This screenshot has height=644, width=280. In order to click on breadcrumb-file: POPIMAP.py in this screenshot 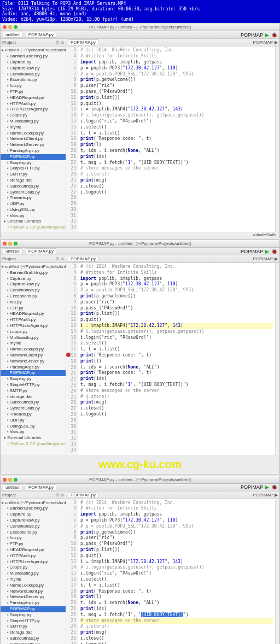, I will do `click(41, 35)`.